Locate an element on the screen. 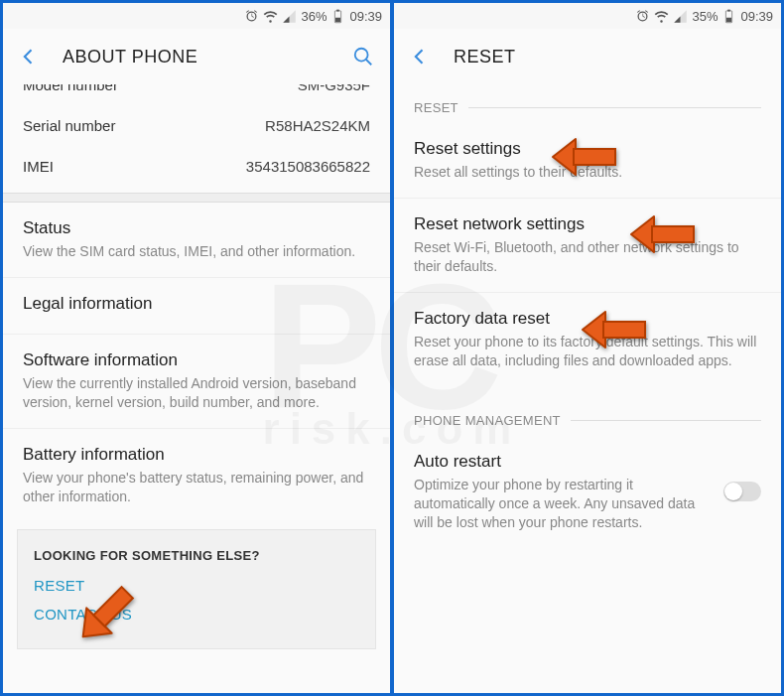 This screenshot has height=696, width=784. info-row-imei: IMEI 354315083665822 is located at coordinates (196, 169).